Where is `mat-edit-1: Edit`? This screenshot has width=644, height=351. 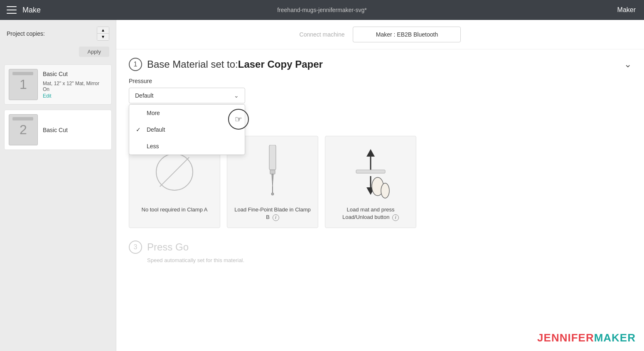 mat-edit-1: Edit is located at coordinates (75, 96).